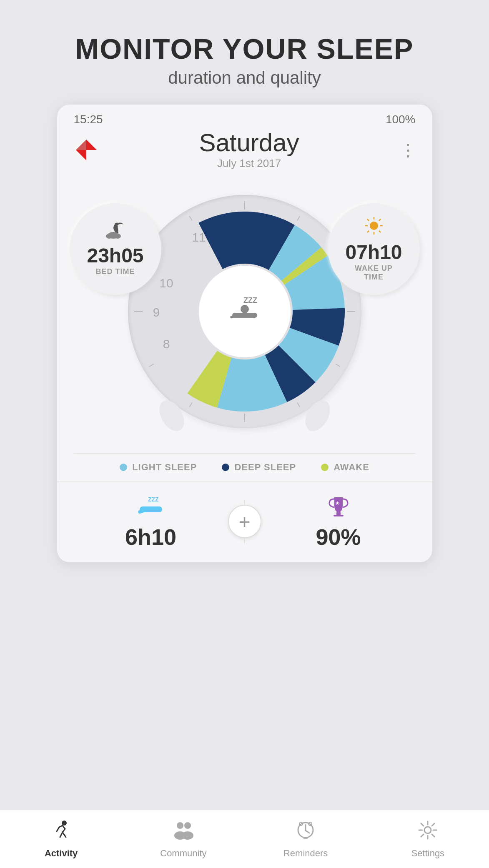 The image size is (489, 868). Describe the element at coordinates (245, 467) in the screenshot. I see `sleep-legend: LIGHT SLEEP DEEP SLEEP AWAKE` at that location.